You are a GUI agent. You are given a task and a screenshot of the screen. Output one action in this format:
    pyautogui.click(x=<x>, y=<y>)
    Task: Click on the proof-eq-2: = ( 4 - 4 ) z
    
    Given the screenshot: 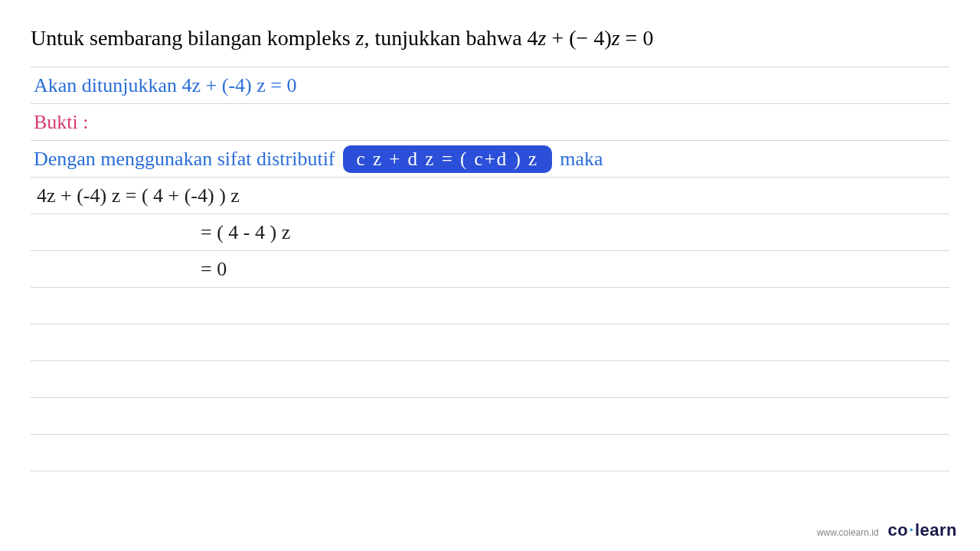 What is the action you would take?
    pyautogui.click(x=245, y=233)
    